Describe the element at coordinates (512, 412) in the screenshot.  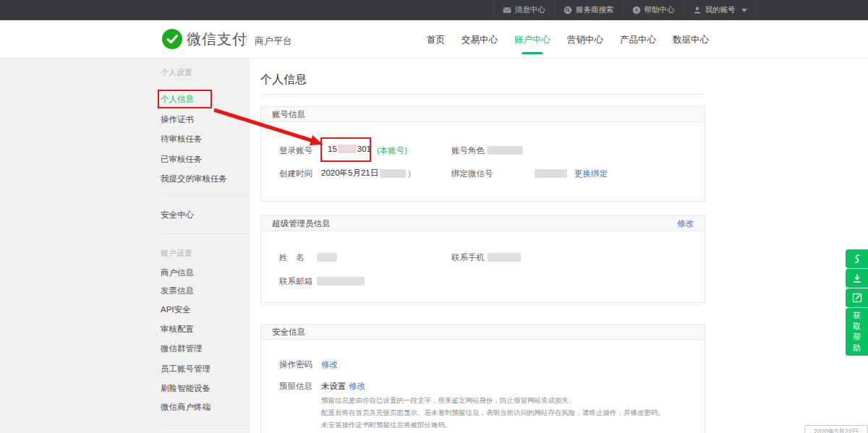
I see `note-line: 配置后将在首页及充值页面显示。若未看到预留信息，表明当前访问的网站存在风险，请终…` at that location.